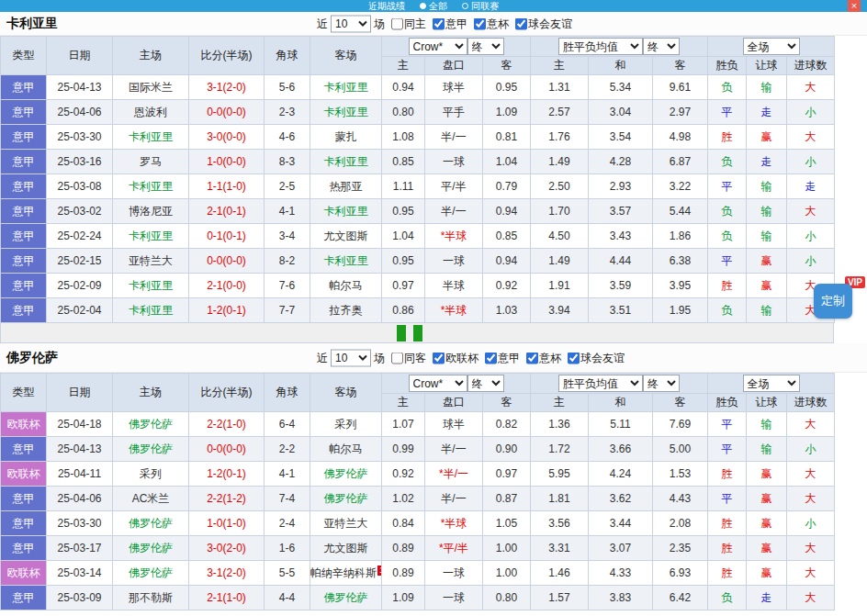 The width and height of the screenshot is (867, 616). Describe the element at coordinates (434, 24) in the screenshot. I see `section-title-row: 卡利亚里近10场同主意甲意杯球会友谊` at that location.